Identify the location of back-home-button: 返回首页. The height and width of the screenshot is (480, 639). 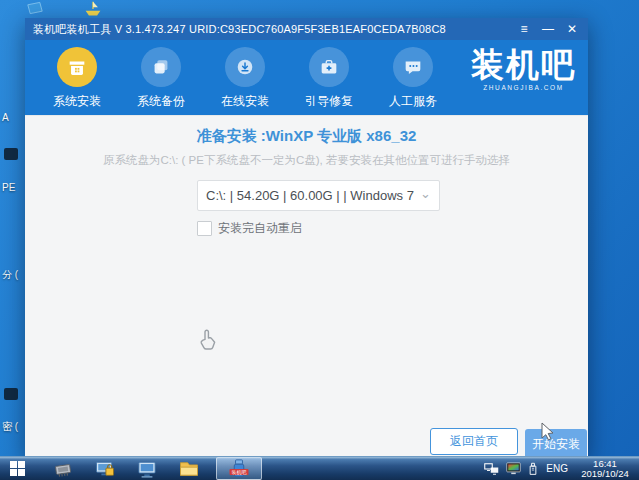
(474, 442).